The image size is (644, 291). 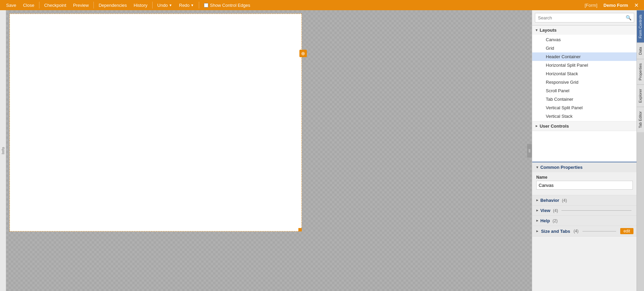 I want to click on tree-item-vertical-stack: Vertical Stack, so click(x=585, y=116).